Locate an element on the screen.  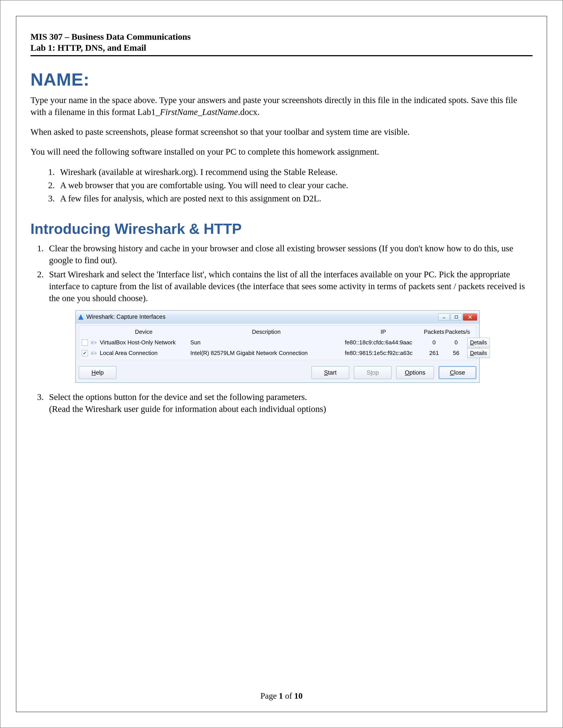
step-3b-text: (Read the Wireshark user guide for infor… is located at coordinates (187, 409).